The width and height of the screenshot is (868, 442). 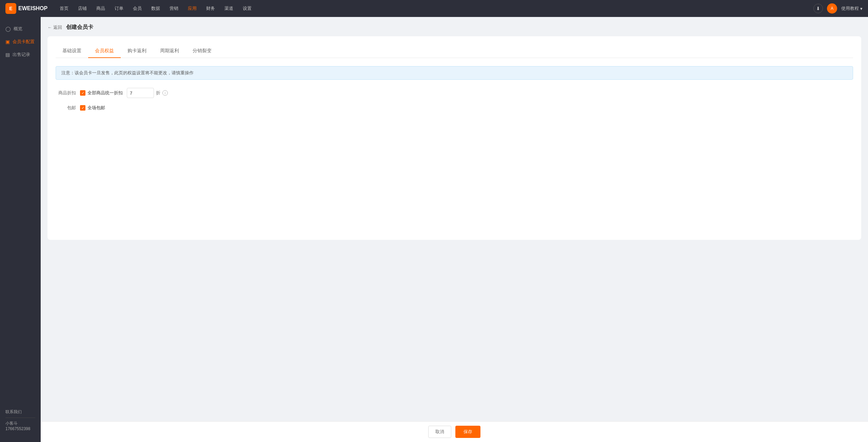 What do you see at coordinates (20, 429) in the screenshot?
I see `contact-phone: 17667552398` at bounding box center [20, 429].